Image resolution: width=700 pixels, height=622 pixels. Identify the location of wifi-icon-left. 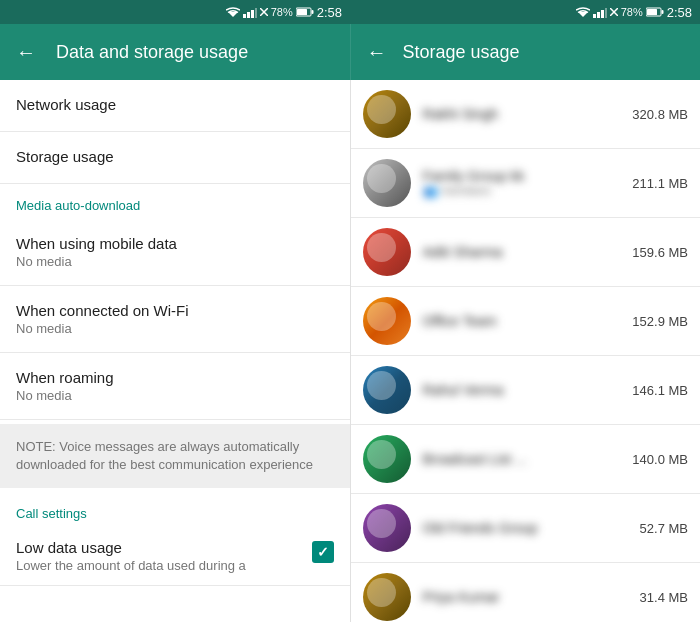
(233, 12).